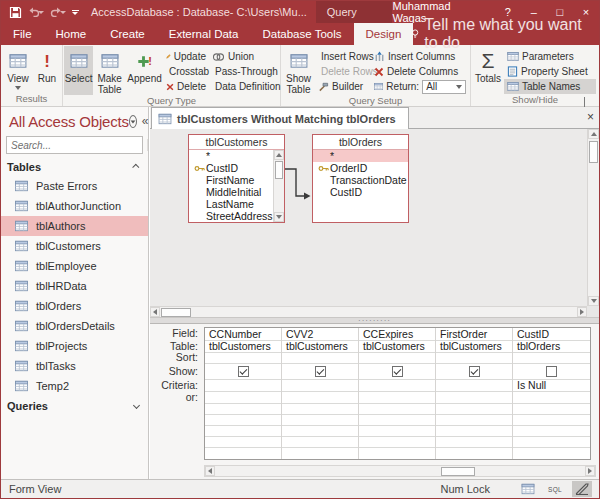  What do you see at coordinates (420, 72) in the screenshot?
I see `delete-columns-button: Delete Columns` at bounding box center [420, 72].